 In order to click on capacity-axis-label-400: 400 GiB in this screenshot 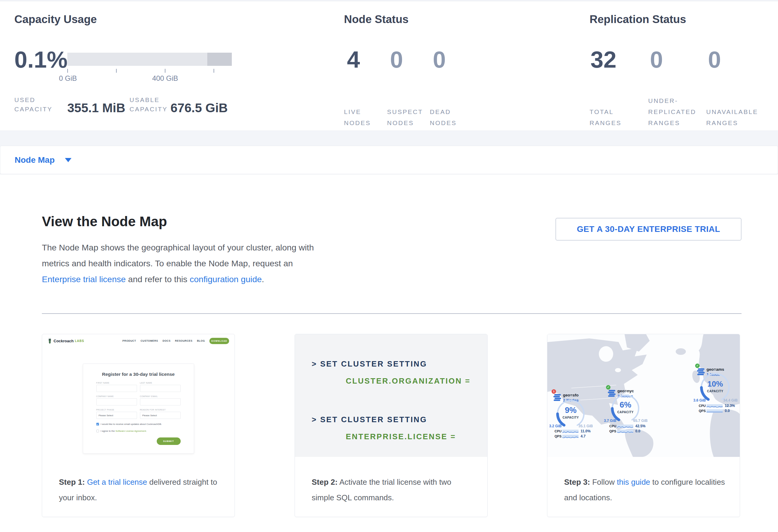, I will do `click(165, 78)`.